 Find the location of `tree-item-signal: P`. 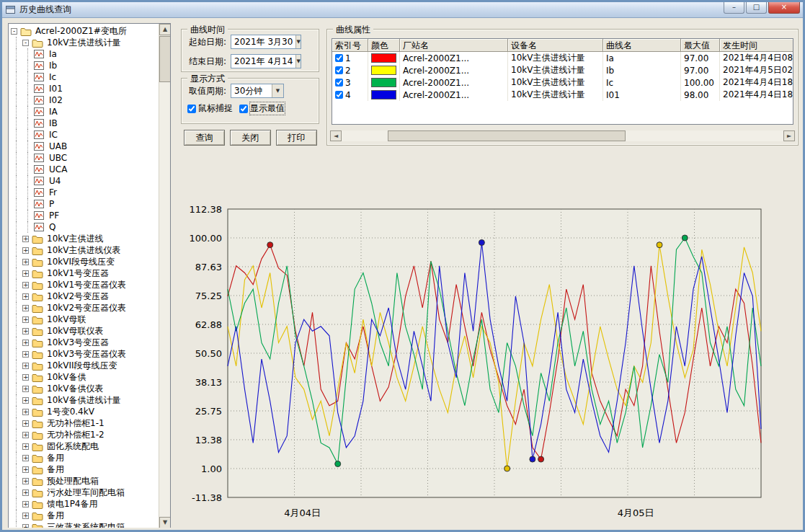

tree-item-signal: P is located at coordinates (84, 204).